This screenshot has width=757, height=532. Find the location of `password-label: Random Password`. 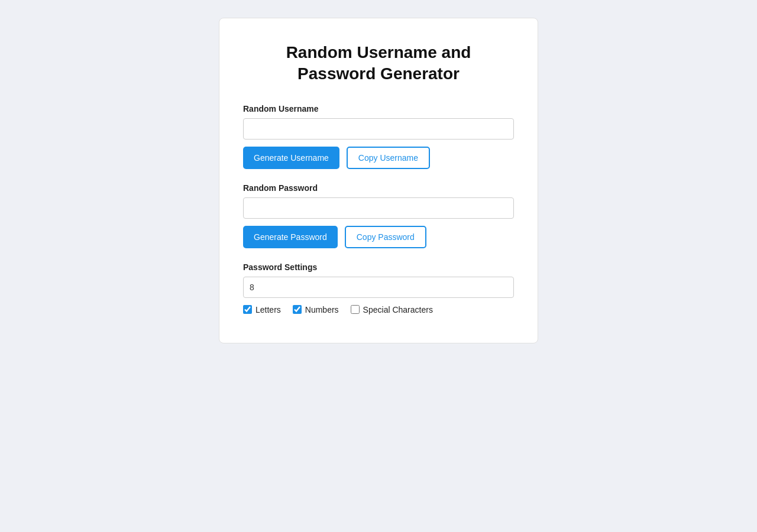

password-label: Random Password is located at coordinates (378, 188).